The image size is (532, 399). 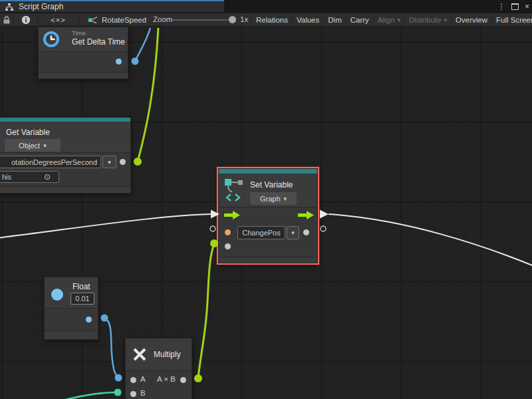 What do you see at coordinates (93, 20) in the screenshot?
I see `graph-node-icon` at bounding box center [93, 20].